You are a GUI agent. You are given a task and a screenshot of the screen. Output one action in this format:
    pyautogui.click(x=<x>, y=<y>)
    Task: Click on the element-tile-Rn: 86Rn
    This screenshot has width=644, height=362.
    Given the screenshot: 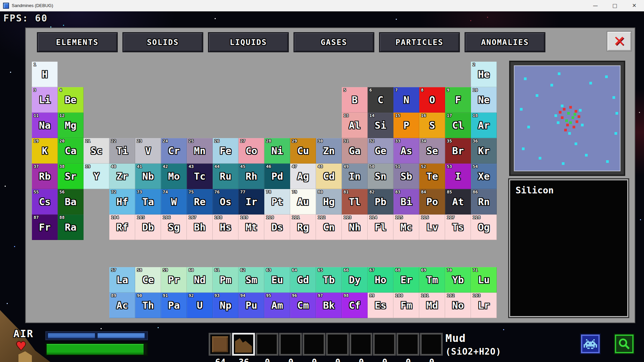 What is the action you would take?
    pyautogui.click(x=484, y=202)
    